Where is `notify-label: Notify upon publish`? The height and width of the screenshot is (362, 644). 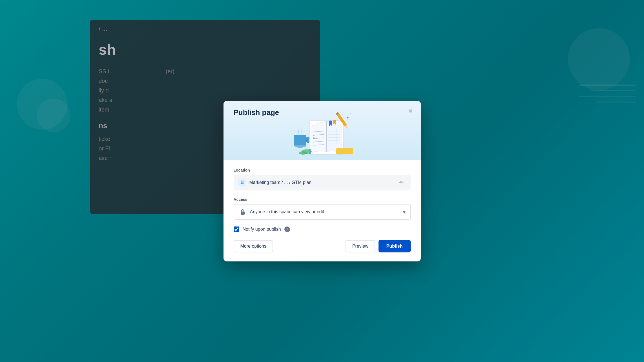 notify-label: Notify upon publish is located at coordinates (262, 229).